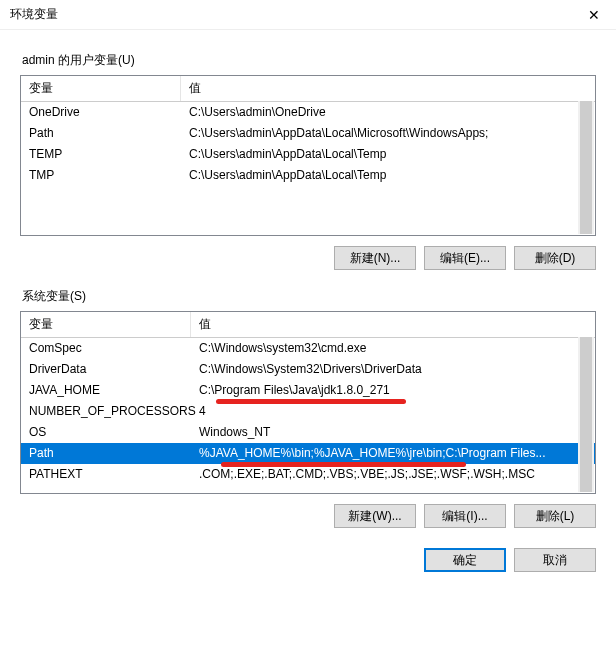 This screenshot has width=616, height=657. What do you see at coordinates (586, 414) in the screenshot?
I see `system-scrollbar` at bounding box center [586, 414].